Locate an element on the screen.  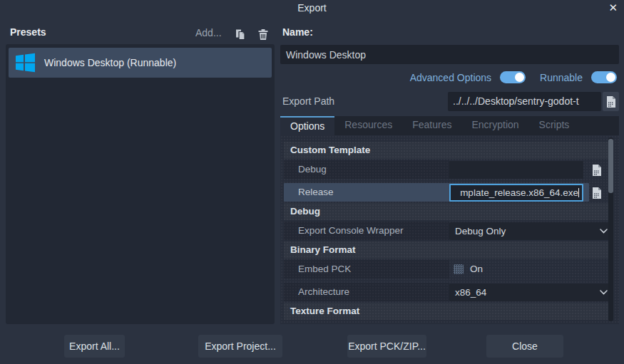
close-icon: ✕ is located at coordinates (613, 8).